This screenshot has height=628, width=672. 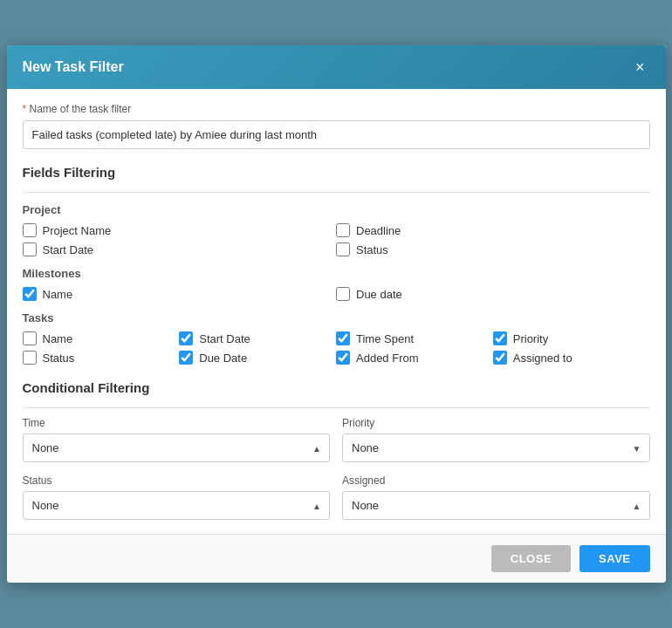 I want to click on checkbox-priority-input, so click(x=500, y=338).